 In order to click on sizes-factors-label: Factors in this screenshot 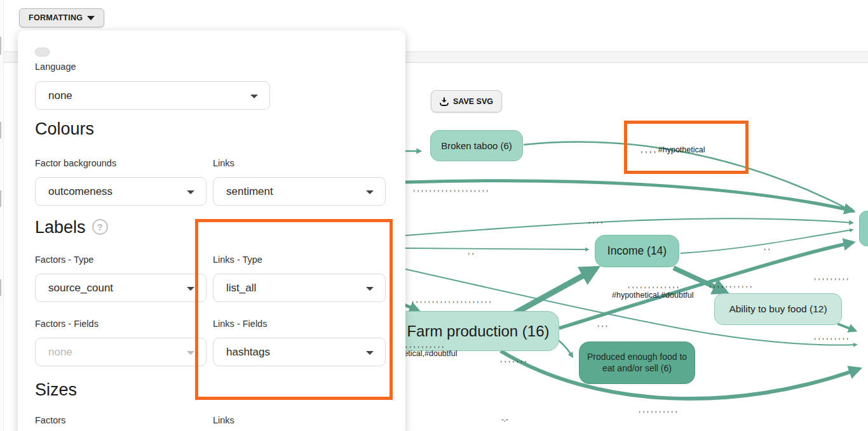, I will do `click(50, 420)`.